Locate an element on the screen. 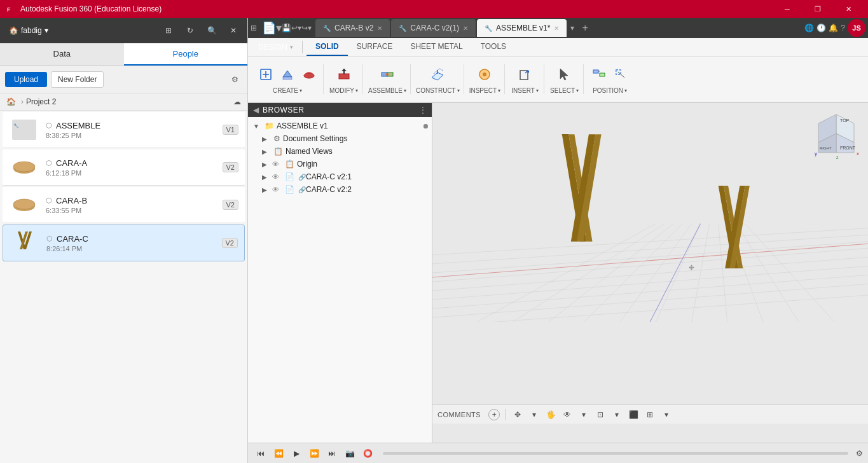 The image size is (868, 463). undo-icon: ↩▾ is located at coordinates (296, 28).